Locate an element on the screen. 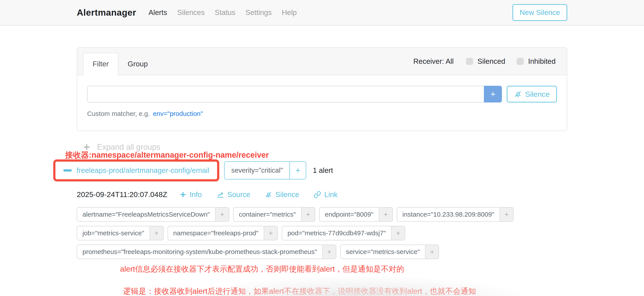 The height and width of the screenshot is (296, 644). label-tag-service: service="metrics-service" + is located at coordinates (390, 252).